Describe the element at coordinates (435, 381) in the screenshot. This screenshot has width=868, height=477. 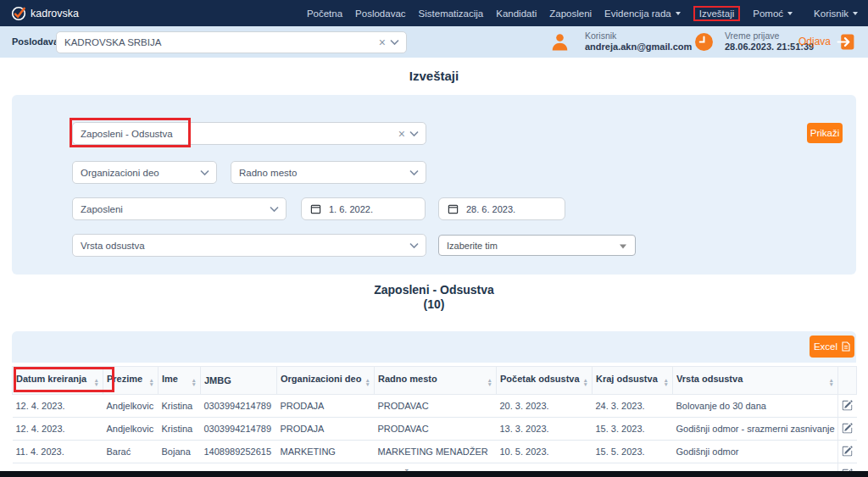
I see `table-header-row: Datum kreiranja Prezime Ime JMBG Organiz…` at that location.